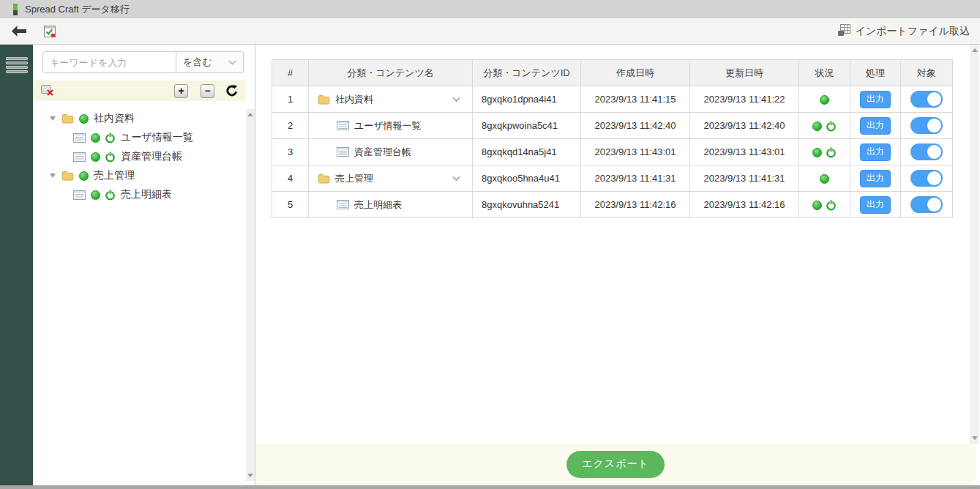 The width and height of the screenshot is (980, 489). What do you see at coordinates (635, 179) in the screenshot?
I see `created-at-cell: 2023/9/13 11:41:31` at bounding box center [635, 179].